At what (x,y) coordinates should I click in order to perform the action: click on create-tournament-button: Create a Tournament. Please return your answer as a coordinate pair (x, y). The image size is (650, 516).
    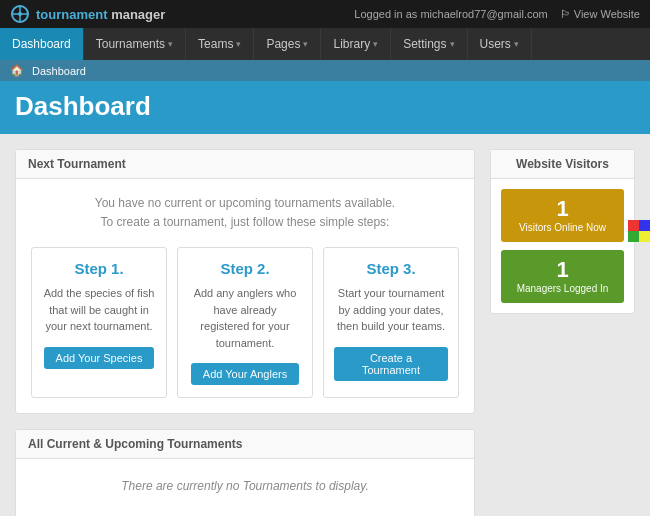
    Looking at the image, I should click on (391, 364).